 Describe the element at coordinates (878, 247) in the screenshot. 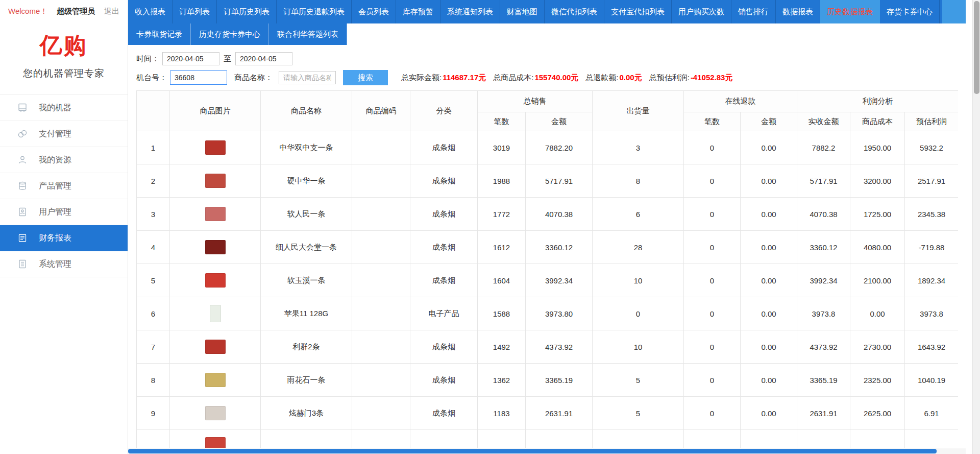

I see `cell-cost: 4080.00` at that location.